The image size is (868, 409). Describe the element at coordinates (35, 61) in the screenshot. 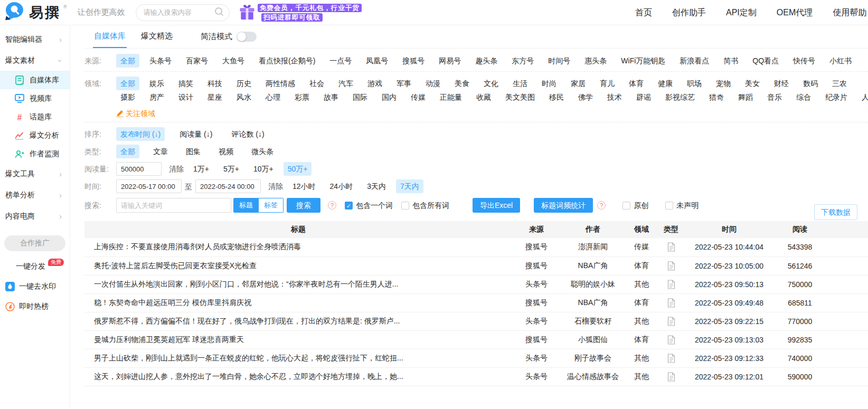

I see `sidebar-group-article-material: 爆文素材` at that location.